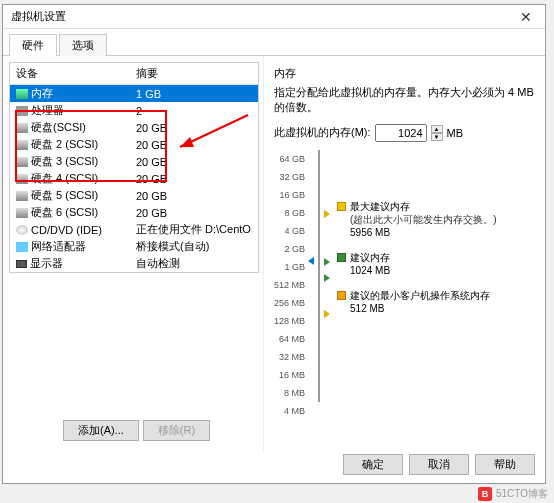  What do you see at coordinates (134, 110) in the screenshot?
I see `hw-row: 处理器2` at bounding box center [134, 110].